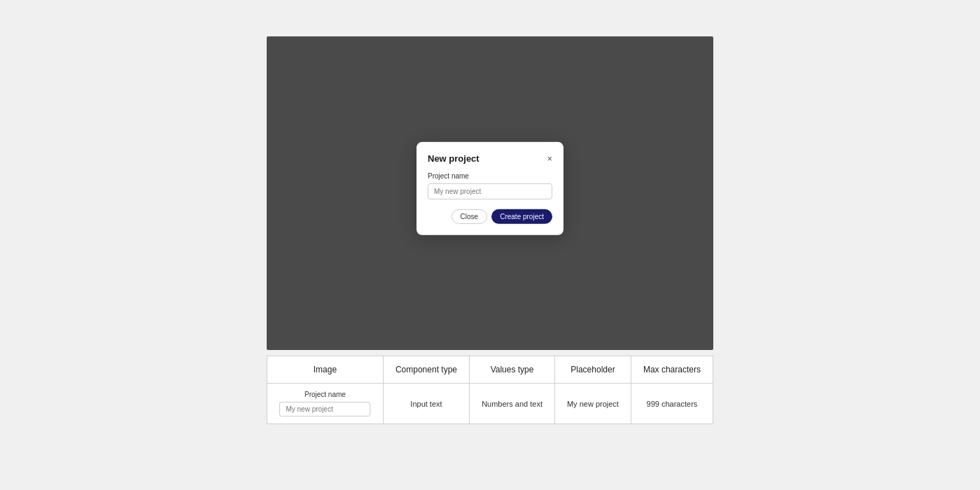 Image resolution: width=980 pixels, height=490 pixels. Describe the element at coordinates (594, 404) in the screenshot. I see `cell-placeholder: My new project` at that location.